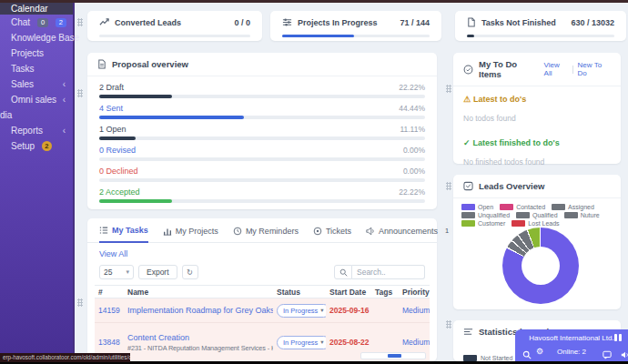  Describe the element at coordinates (322, 310) in the screenshot. I see `chevron-down-icon: ▾` at that location.